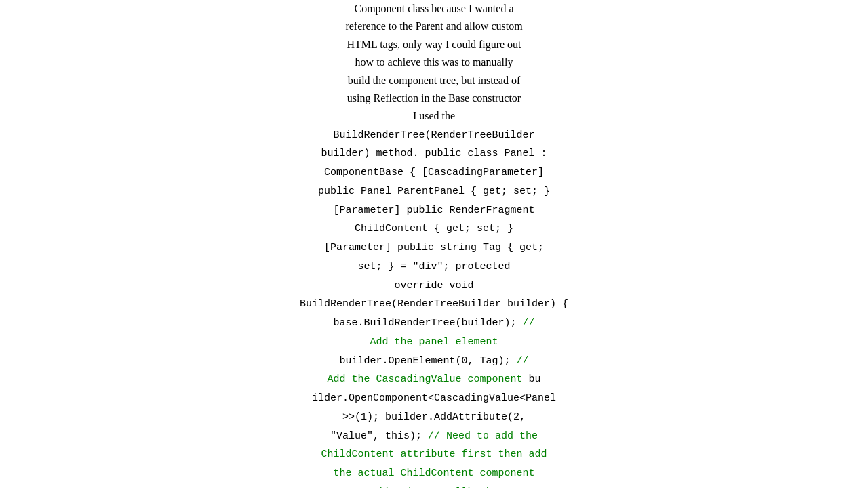 The image size is (868, 488). What do you see at coordinates (434, 323) in the screenshot?
I see `line-18: base.BuildRenderTree(builder); //` at bounding box center [434, 323].